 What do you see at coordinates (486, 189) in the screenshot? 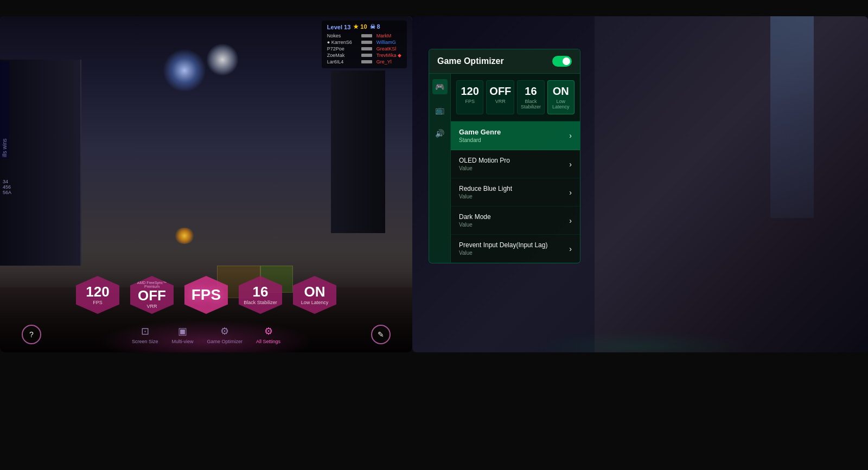
I see `reduce-blue-light-title: Reduce Blue Light` at bounding box center [486, 189].